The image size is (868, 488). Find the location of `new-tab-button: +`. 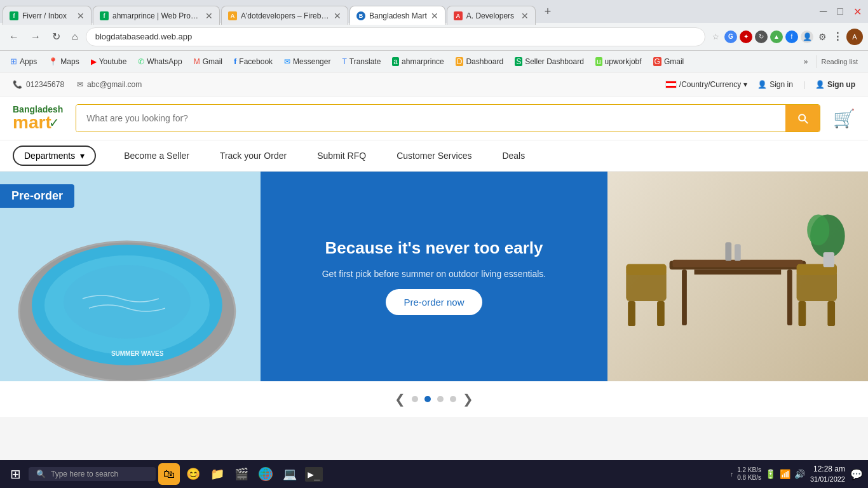

new-tab-button: + is located at coordinates (548, 11).